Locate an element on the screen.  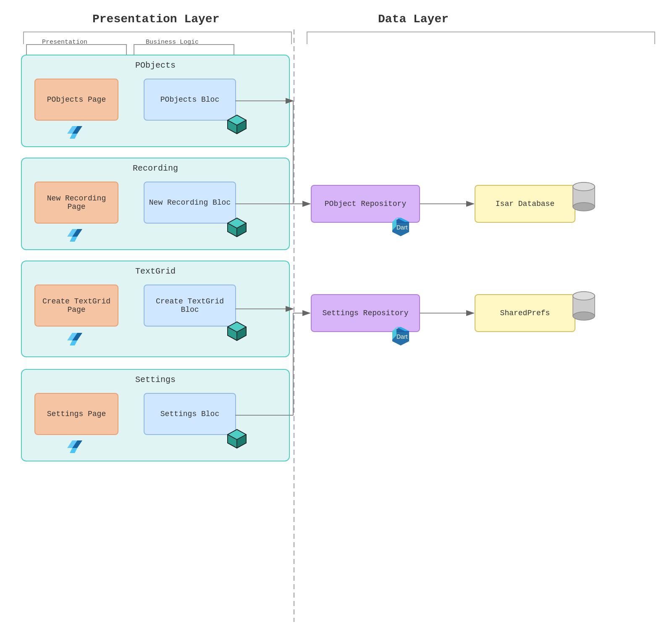
pobjects-cube-icon is located at coordinates (237, 125).